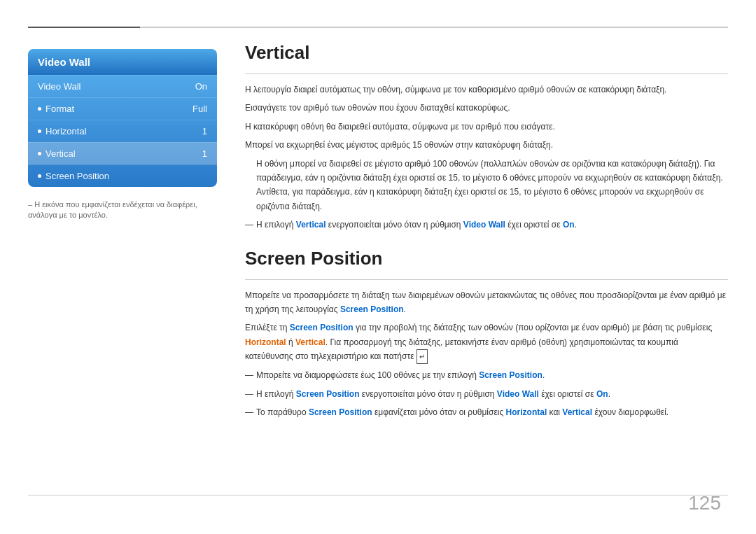 The width and height of the screenshot is (756, 534). What do you see at coordinates (62, 132) in the screenshot?
I see `sidebar-item-label: Horizontal` at bounding box center [62, 132].